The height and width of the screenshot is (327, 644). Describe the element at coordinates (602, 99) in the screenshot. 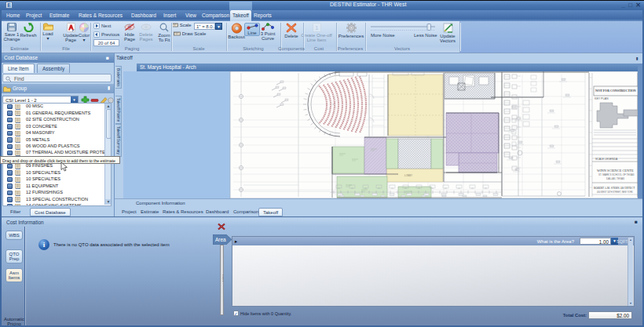

I see `svg-text: KEY PLAN` at that location.